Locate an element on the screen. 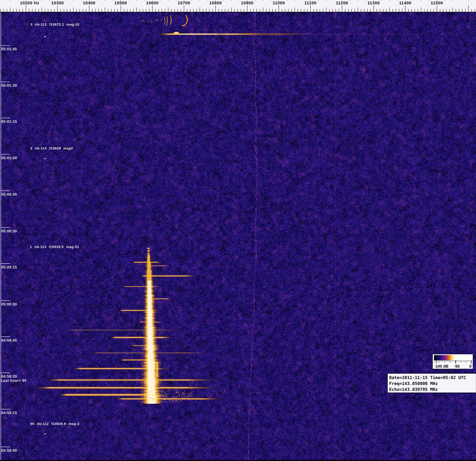 The height and width of the screenshot is (461, 476). freq-axis-label: 10200 Hz is located at coordinates (30, 3).